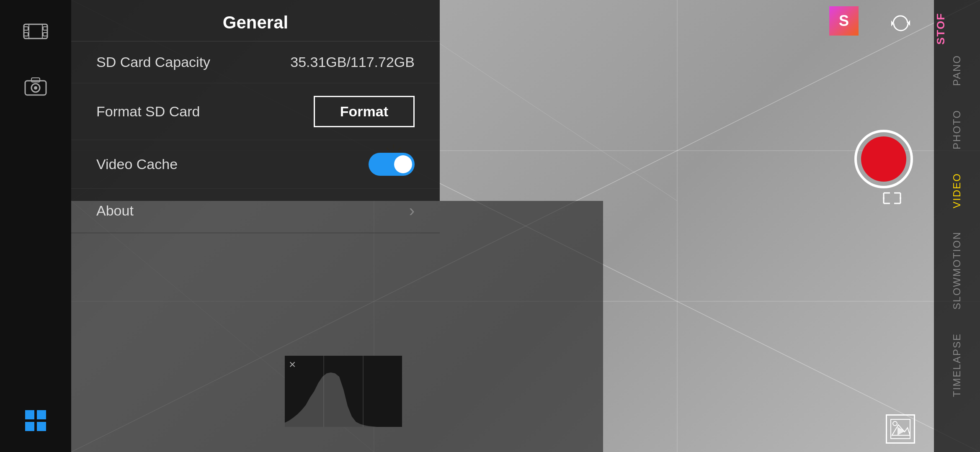 Image resolution: width=980 pixels, height=452 pixels. Describe the element at coordinates (957, 365) in the screenshot. I see `mode-timelapse: TIMELAPSE` at that location.